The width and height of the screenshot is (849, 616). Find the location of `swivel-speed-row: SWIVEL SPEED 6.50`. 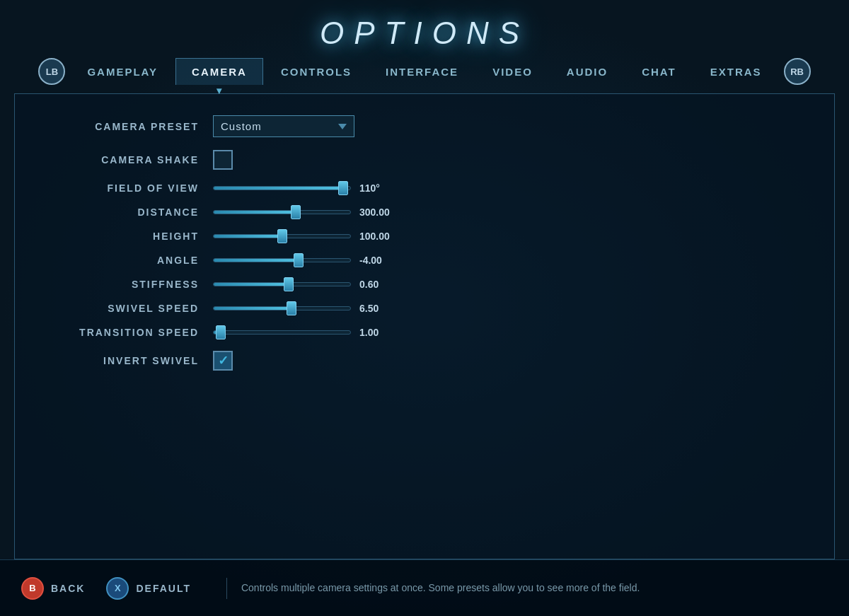

swivel-speed-row: SWIVEL SPEED 6.50 is located at coordinates (424, 308).